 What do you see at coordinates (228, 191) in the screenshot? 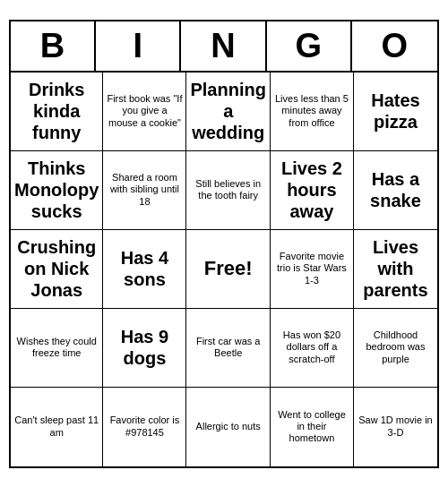
I see `bingo-cell-7: Still believes in the tooth fairy` at bounding box center [228, 191].